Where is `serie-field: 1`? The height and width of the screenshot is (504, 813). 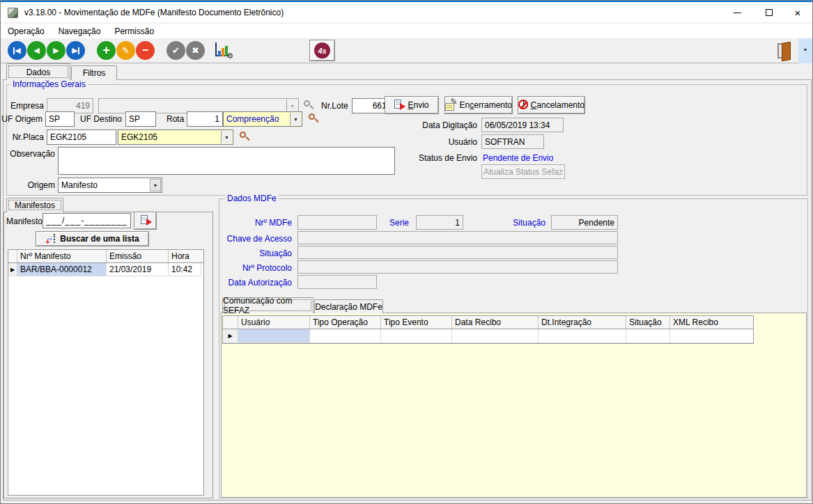
serie-field: 1 is located at coordinates (440, 223).